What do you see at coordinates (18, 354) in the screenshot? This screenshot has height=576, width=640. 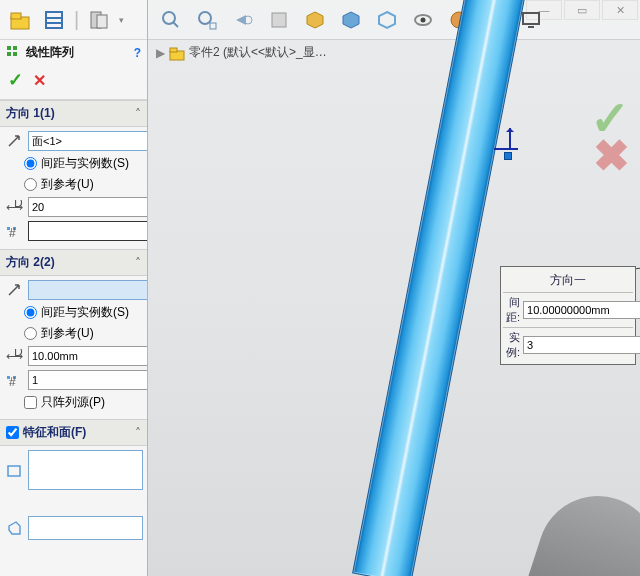 I see `svg-text: D2` at bounding box center [18, 354].